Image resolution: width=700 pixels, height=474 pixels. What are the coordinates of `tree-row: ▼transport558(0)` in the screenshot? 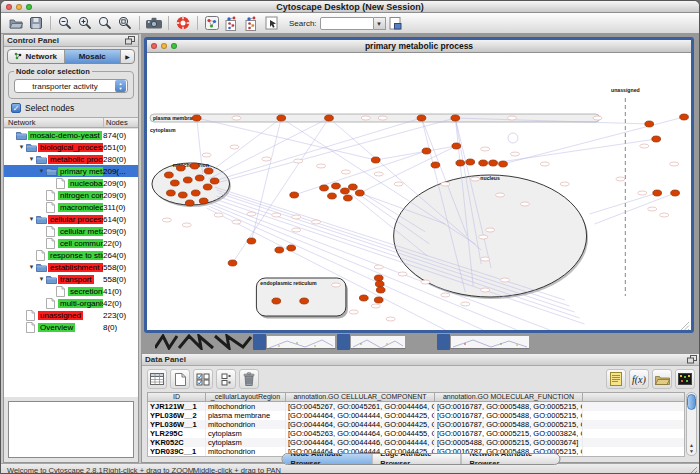 It's located at (71, 279).